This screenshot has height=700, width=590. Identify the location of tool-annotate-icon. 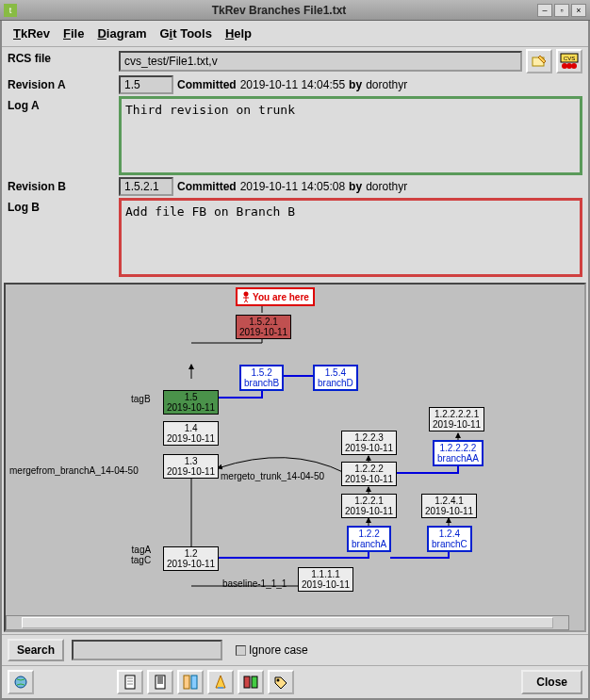
(221, 682).